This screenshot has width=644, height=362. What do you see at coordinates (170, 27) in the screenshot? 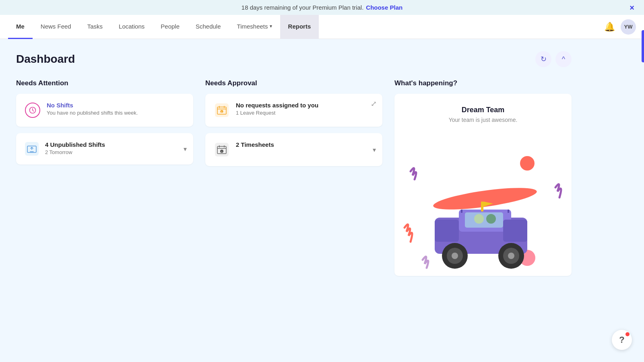
I see `nav-item-people: People` at bounding box center [170, 27].